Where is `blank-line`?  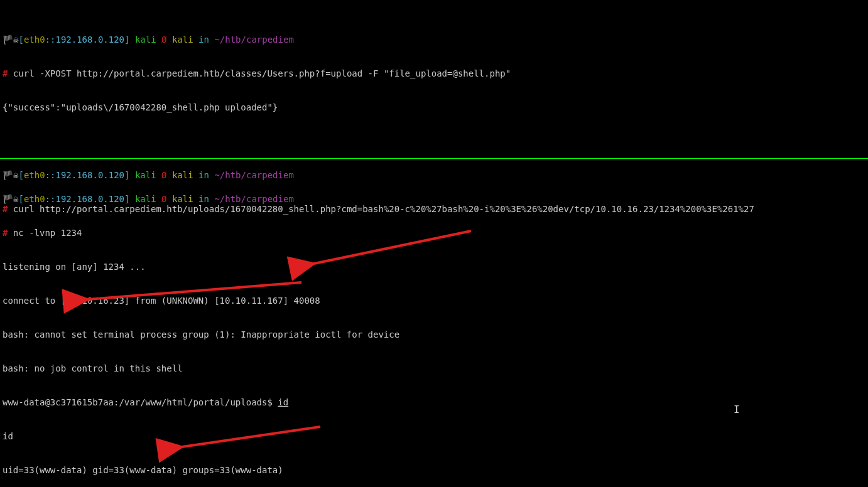
blank-line is located at coordinates (434, 141).